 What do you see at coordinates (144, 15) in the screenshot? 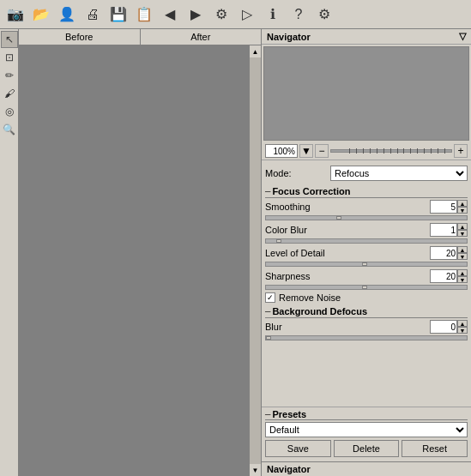
I see `copy-icon: 📋` at bounding box center [144, 15].